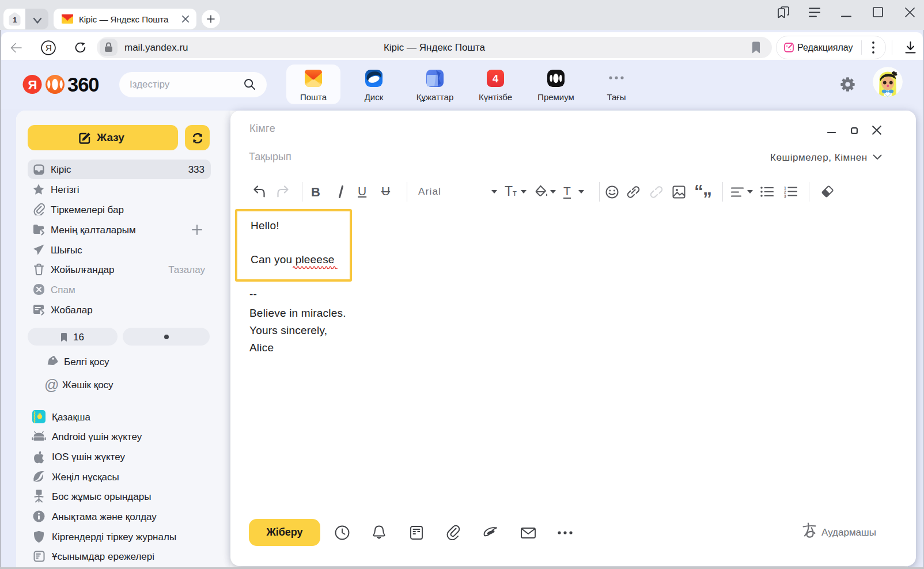  Describe the element at coordinates (785, 196) in the screenshot. I see `svg-text: 3` at that location.